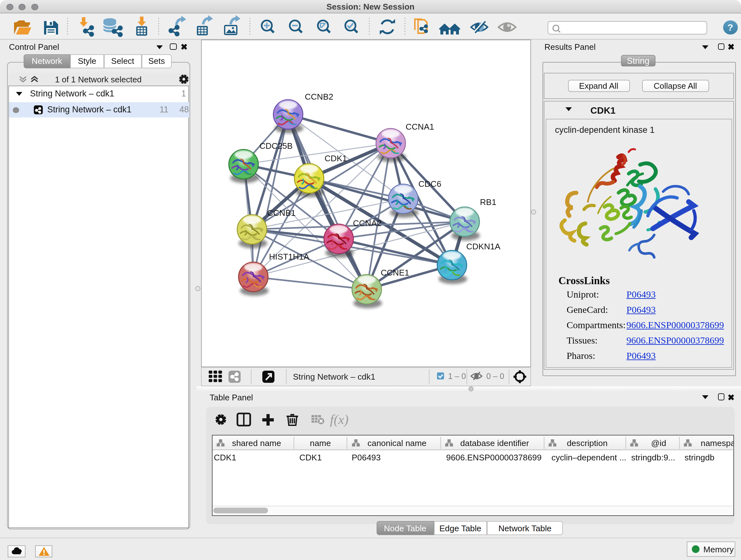 This screenshot has height=560, width=741. I want to click on svg-text: String Network – cdk1, so click(334, 376).